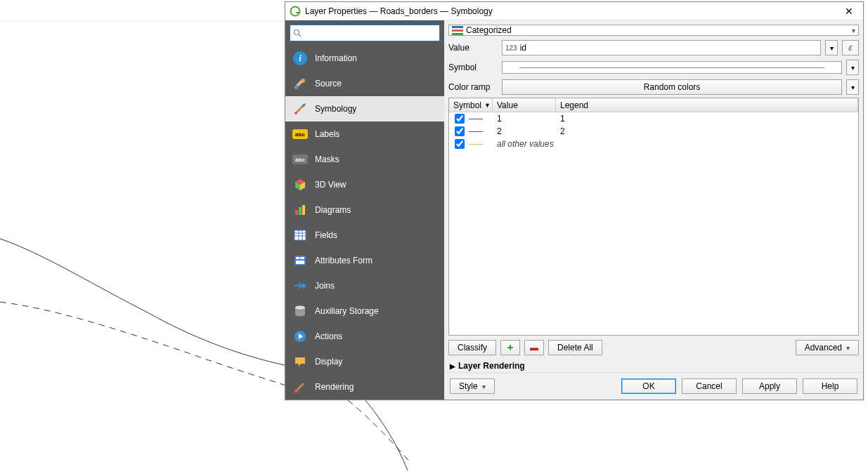  I want to click on value-field-dropdown-button: ▾, so click(831, 48).